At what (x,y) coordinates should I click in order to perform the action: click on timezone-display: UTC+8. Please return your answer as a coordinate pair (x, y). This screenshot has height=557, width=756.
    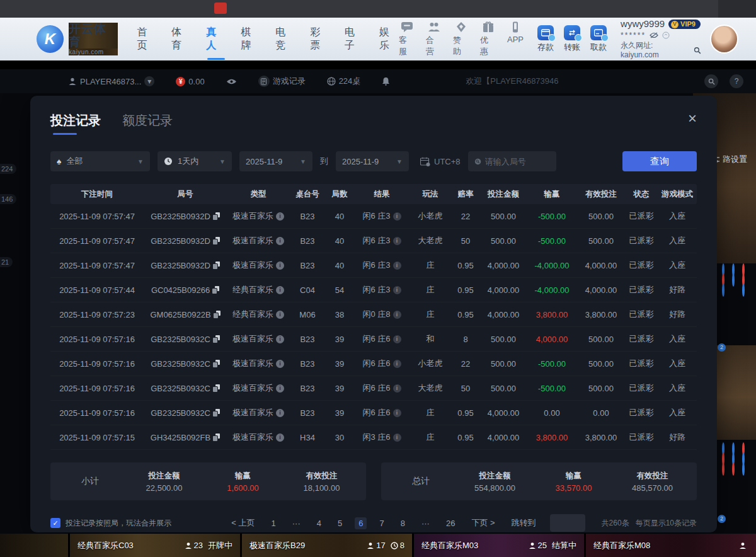
    Looking at the image, I should click on (440, 161).